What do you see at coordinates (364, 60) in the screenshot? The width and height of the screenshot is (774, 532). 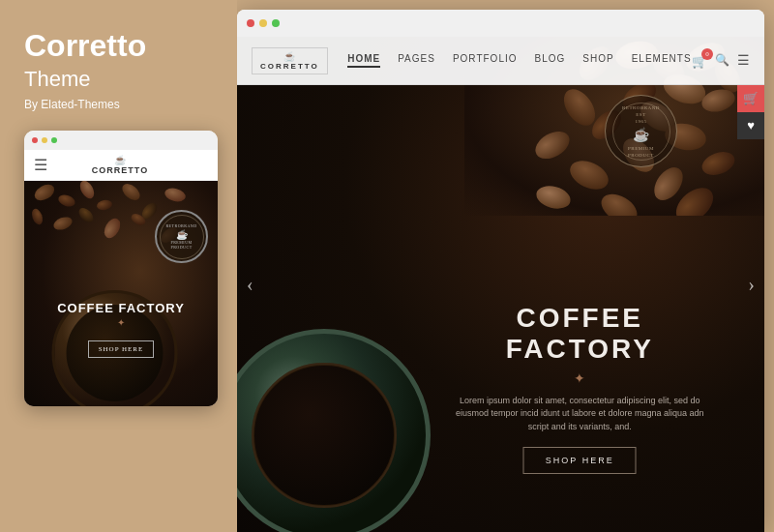 I see `nav-link-home: HOME` at bounding box center [364, 60].